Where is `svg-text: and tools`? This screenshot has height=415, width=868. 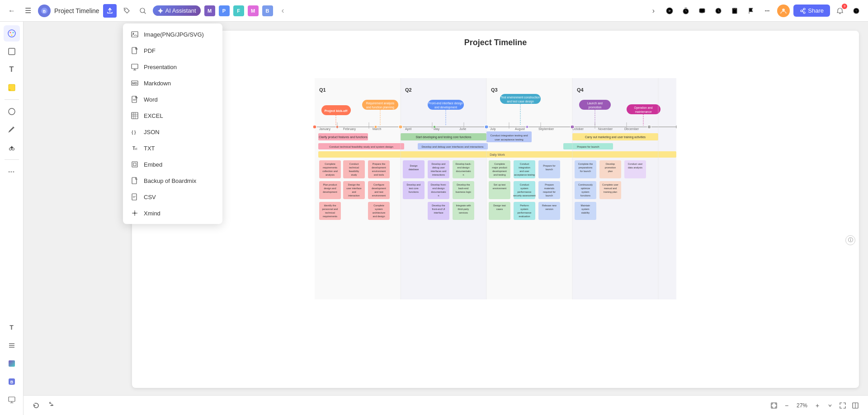
svg-text: and tools is located at coordinates (379, 175).